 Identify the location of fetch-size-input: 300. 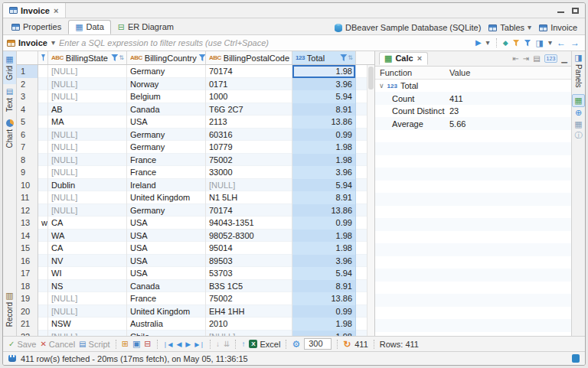
(318, 344).